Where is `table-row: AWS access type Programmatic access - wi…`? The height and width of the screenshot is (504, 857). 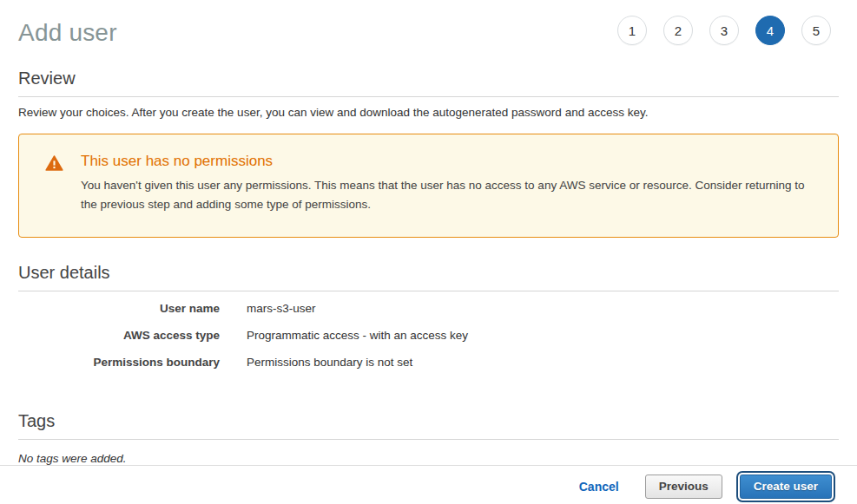
table-row: AWS access type Programmatic access - wi… is located at coordinates (429, 342).